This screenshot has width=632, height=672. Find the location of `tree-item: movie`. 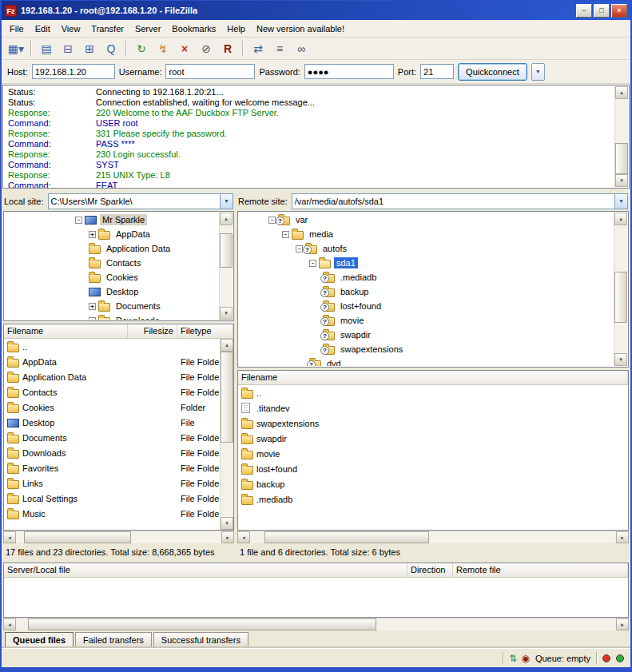

tree-item: movie is located at coordinates (427, 320).